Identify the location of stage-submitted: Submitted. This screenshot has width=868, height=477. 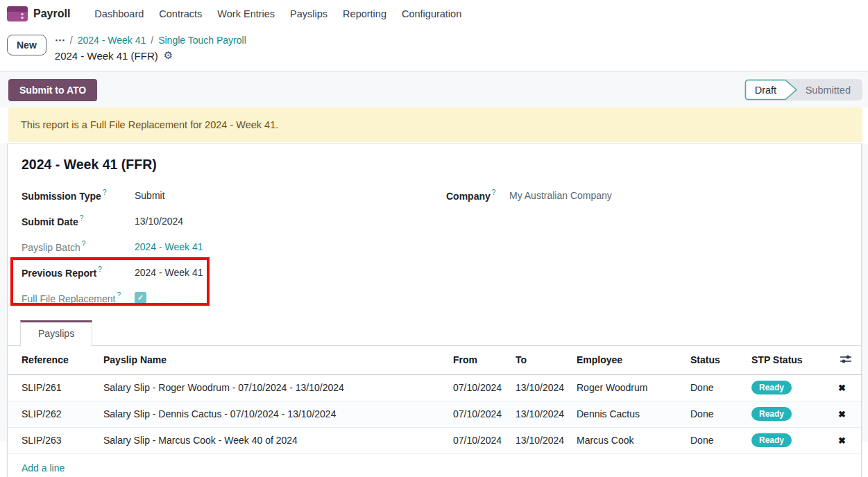
(831, 90).